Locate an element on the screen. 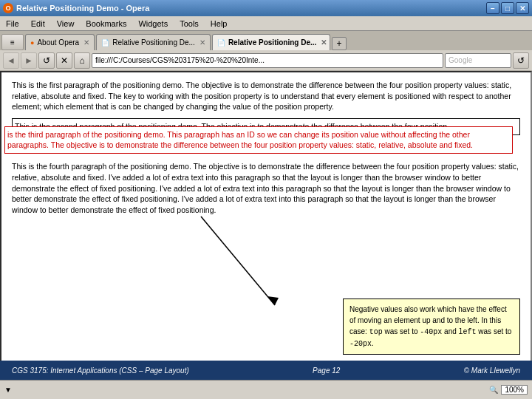  footer-left: CGS 3175: Internet Applications (CSS – P… is located at coordinates (100, 371).